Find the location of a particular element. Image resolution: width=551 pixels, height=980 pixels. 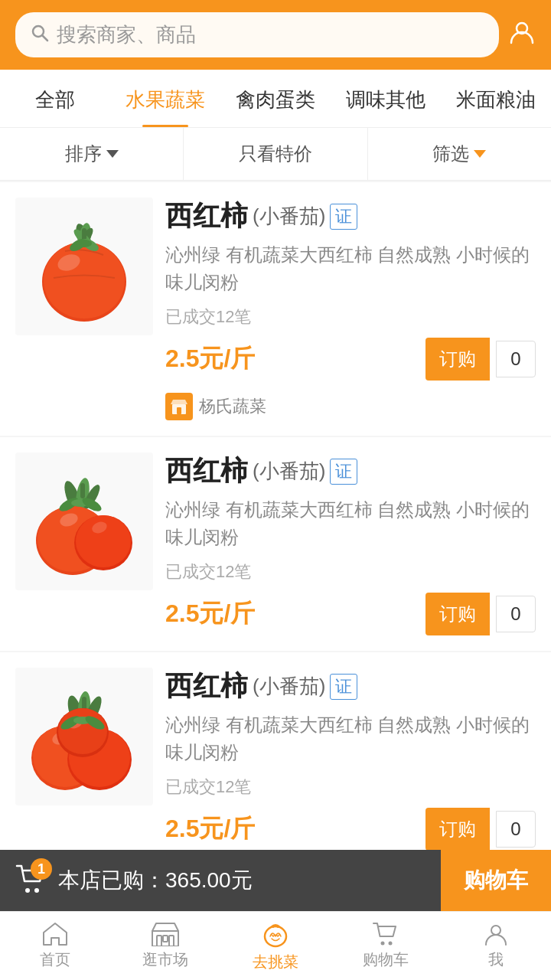

nav-market-label: 逛市场 is located at coordinates (165, 960).